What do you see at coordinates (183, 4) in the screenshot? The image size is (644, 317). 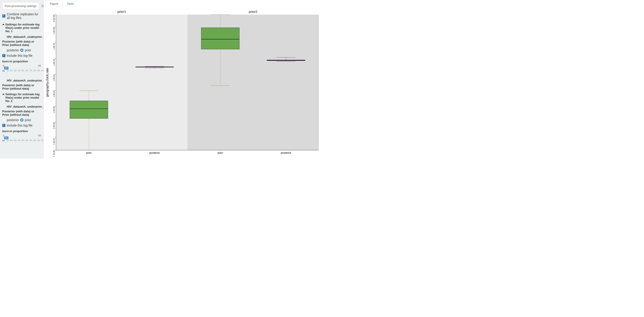 I see `main-tabset: Figure Table` at bounding box center [183, 4].